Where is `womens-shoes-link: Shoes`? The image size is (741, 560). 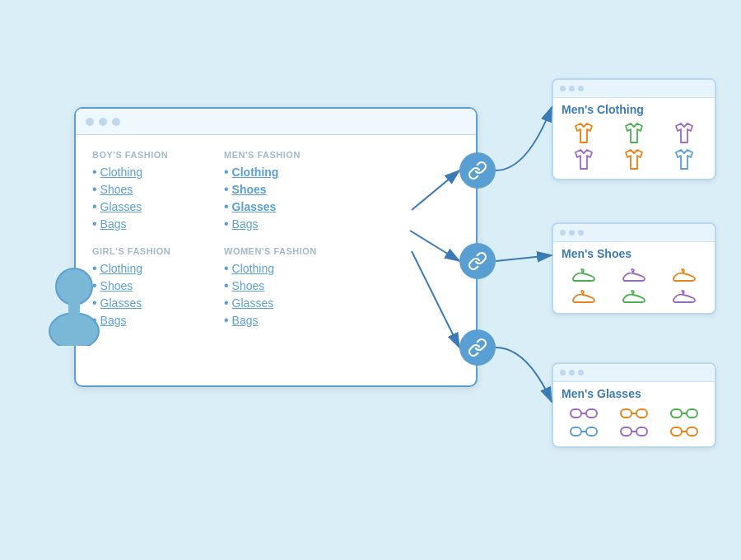 womens-shoes-link: Shoes is located at coordinates (249, 286).